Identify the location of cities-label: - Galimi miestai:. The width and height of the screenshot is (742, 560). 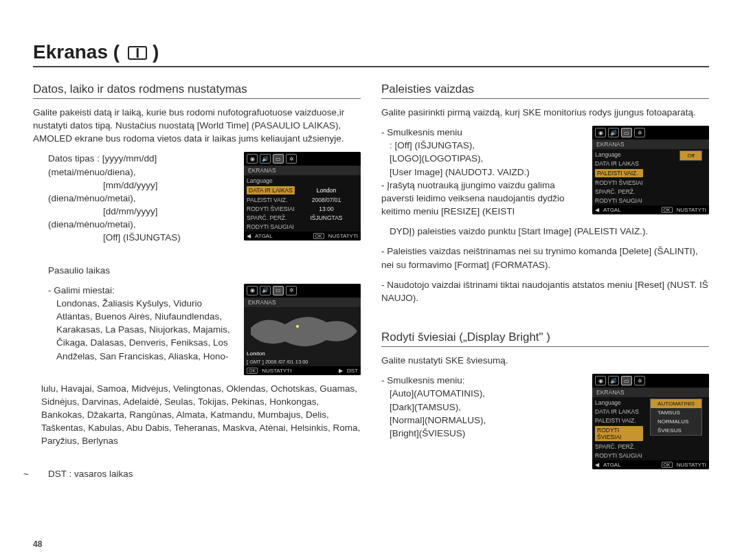
(142, 290).